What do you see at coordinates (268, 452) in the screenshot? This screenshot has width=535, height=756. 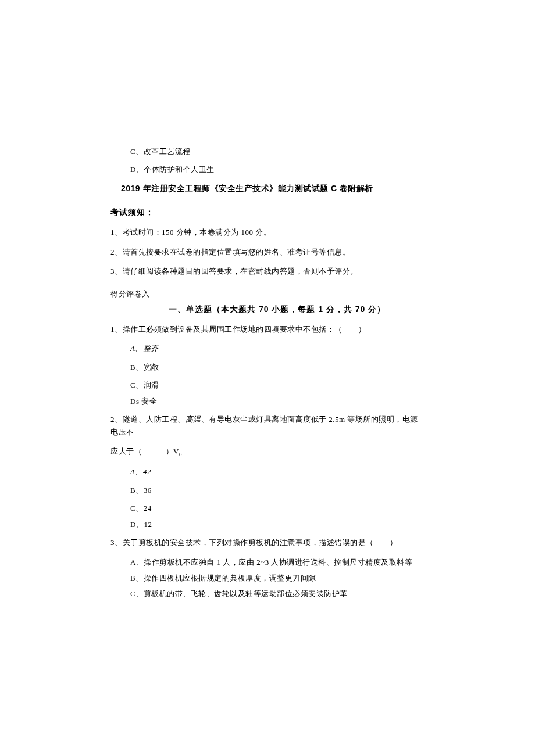 I see `q2-stem-line2: 应大于（ ）V0` at bounding box center [268, 452].